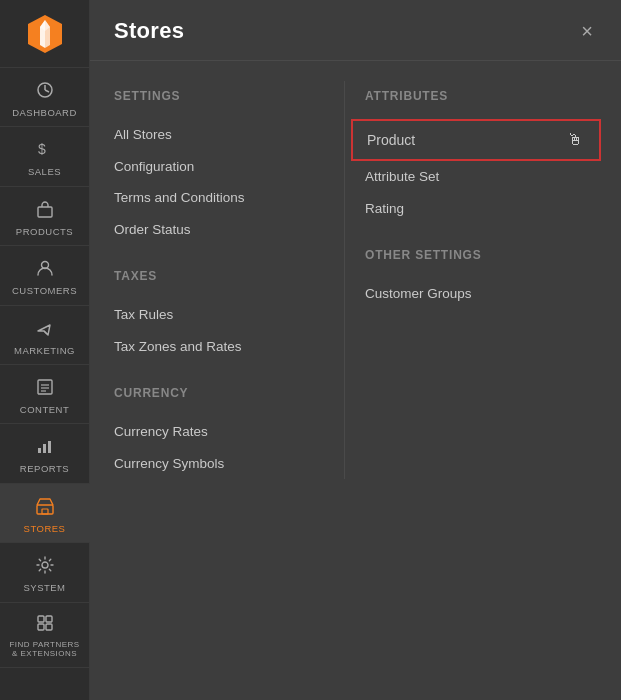 This screenshot has height=700, width=621. What do you see at coordinates (45, 448) in the screenshot?
I see `reports-icon` at bounding box center [45, 448].